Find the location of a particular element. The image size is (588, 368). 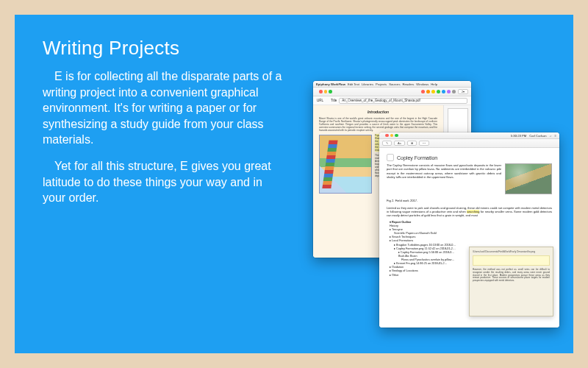

tag-yellow is located at coordinates (434, 91).